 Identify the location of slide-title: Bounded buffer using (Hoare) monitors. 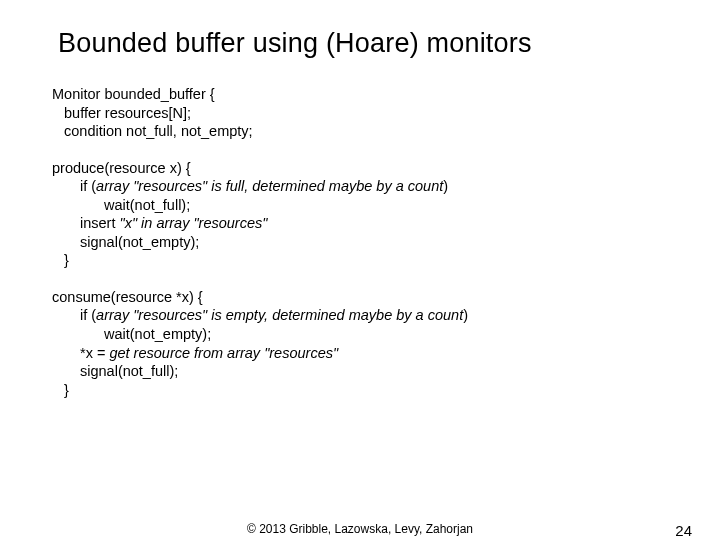
(363, 44).